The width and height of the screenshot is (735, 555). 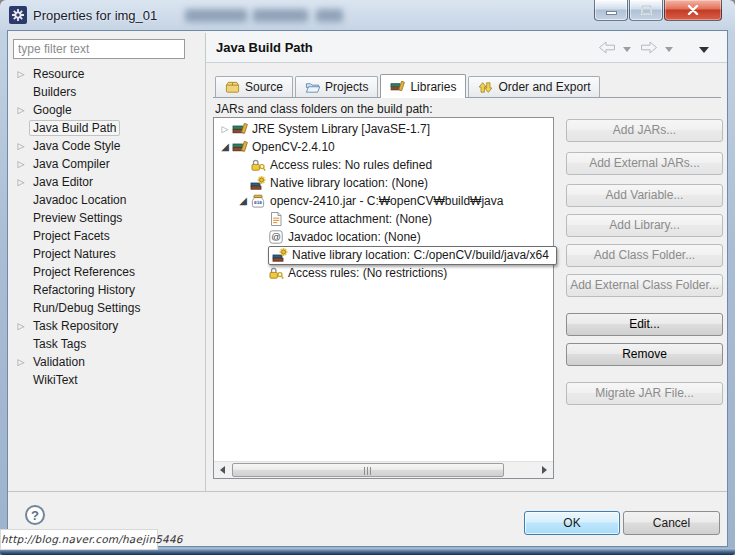 What do you see at coordinates (312, 88) in the screenshot?
I see `open-folder-icon` at bounding box center [312, 88].